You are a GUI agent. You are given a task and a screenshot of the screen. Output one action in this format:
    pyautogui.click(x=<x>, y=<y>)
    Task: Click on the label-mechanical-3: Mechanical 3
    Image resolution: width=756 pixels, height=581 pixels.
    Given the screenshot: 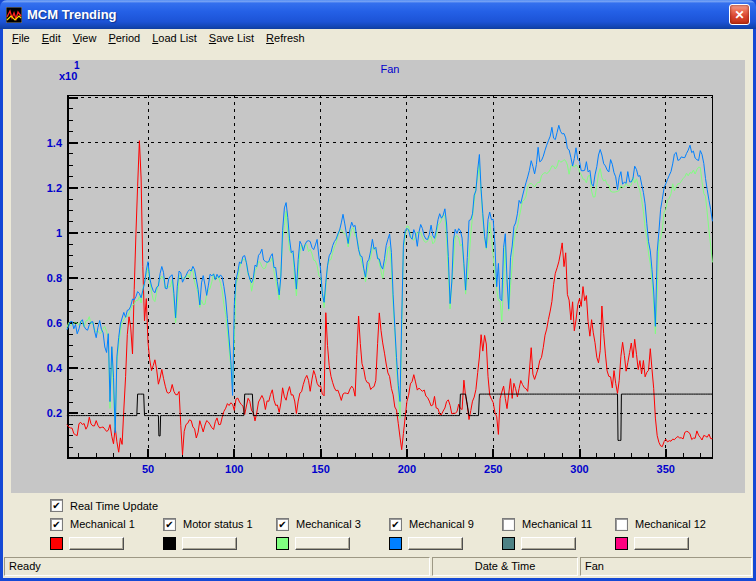 What is the action you would take?
    pyautogui.click(x=328, y=524)
    